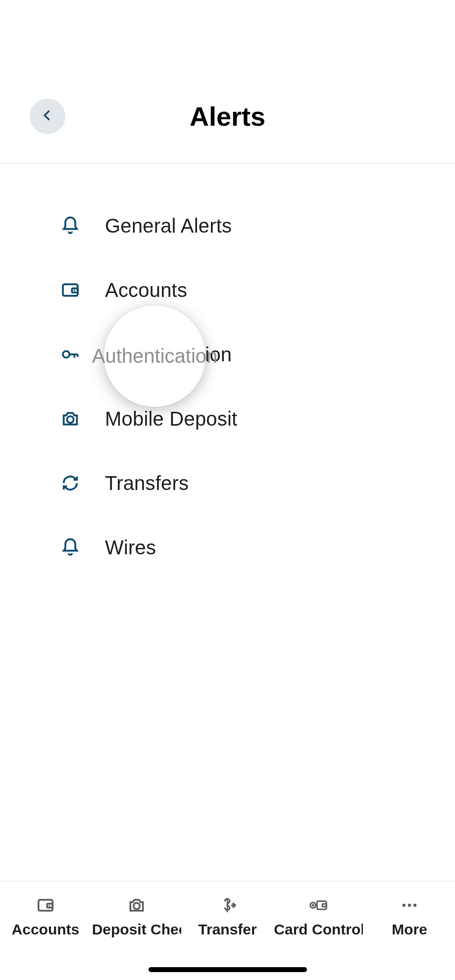 The image size is (455, 980). What do you see at coordinates (137, 930) in the screenshot?
I see `tab-label: Deposit Check` at bounding box center [137, 930].